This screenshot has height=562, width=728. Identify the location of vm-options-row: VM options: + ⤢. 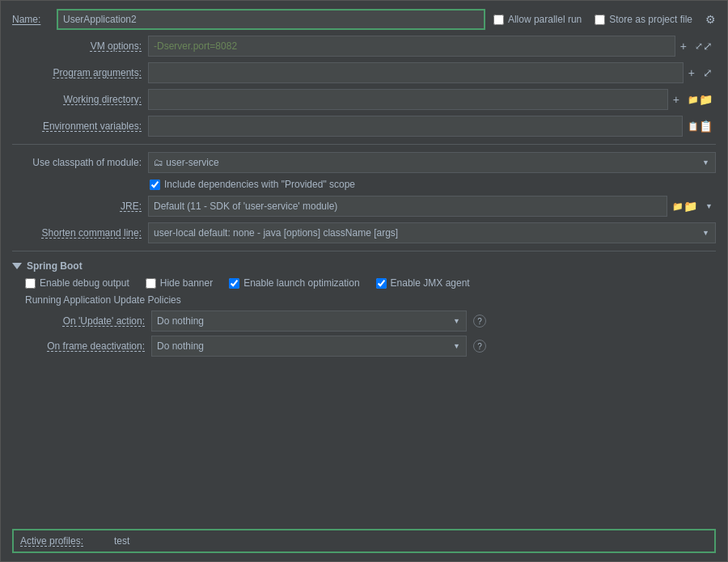
(364, 46).